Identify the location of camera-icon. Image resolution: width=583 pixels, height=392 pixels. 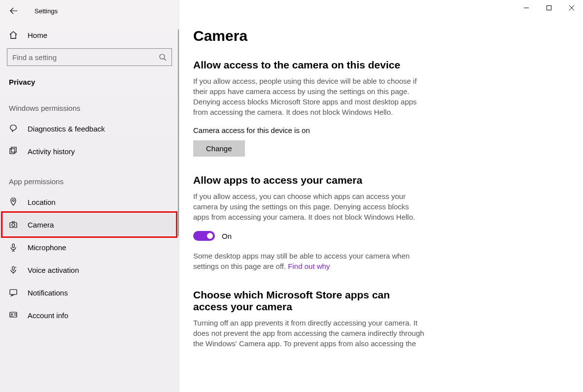
(13, 225).